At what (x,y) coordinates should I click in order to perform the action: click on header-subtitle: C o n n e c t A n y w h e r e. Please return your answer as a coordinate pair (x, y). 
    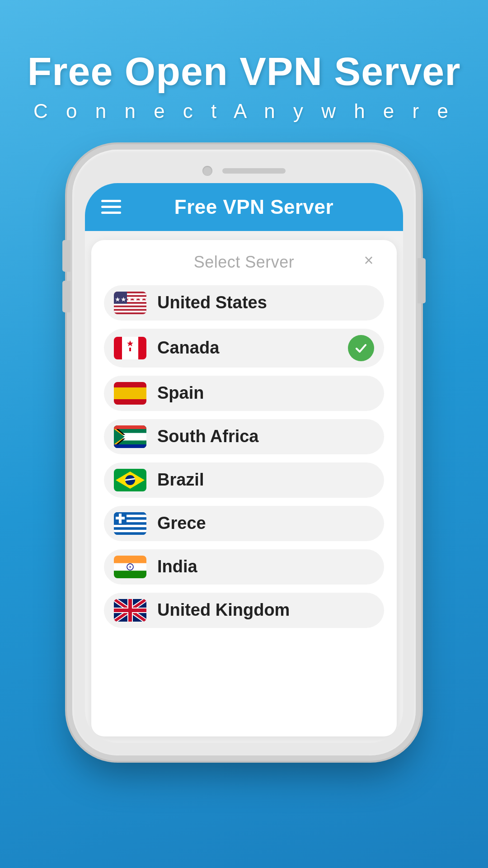
    Looking at the image, I should click on (244, 111).